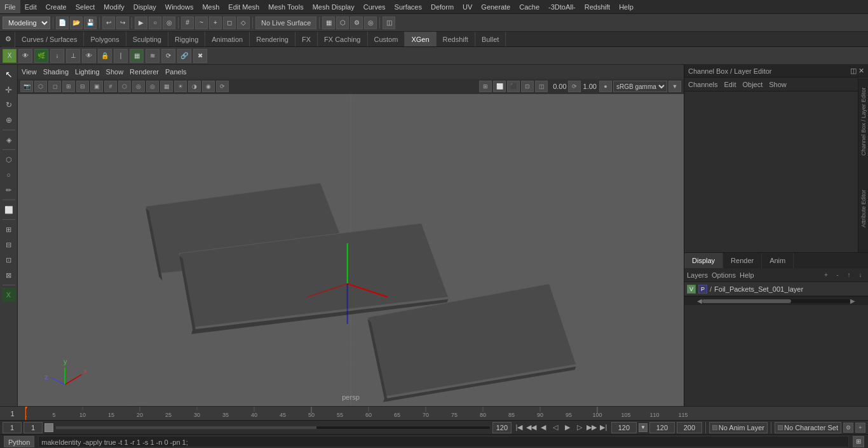 This screenshot has width=868, height=448. Describe the element at coordinates (456, 39) in the screenshot. I see `tab-redshift: Redshift` at that location.